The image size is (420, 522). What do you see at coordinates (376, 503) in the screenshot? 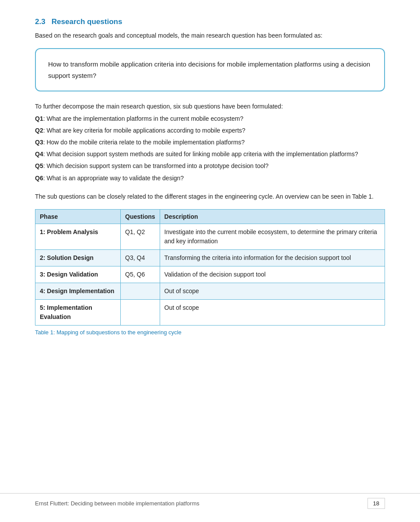
I see `footer-page-number: 18` at bounding box center [376, 503].